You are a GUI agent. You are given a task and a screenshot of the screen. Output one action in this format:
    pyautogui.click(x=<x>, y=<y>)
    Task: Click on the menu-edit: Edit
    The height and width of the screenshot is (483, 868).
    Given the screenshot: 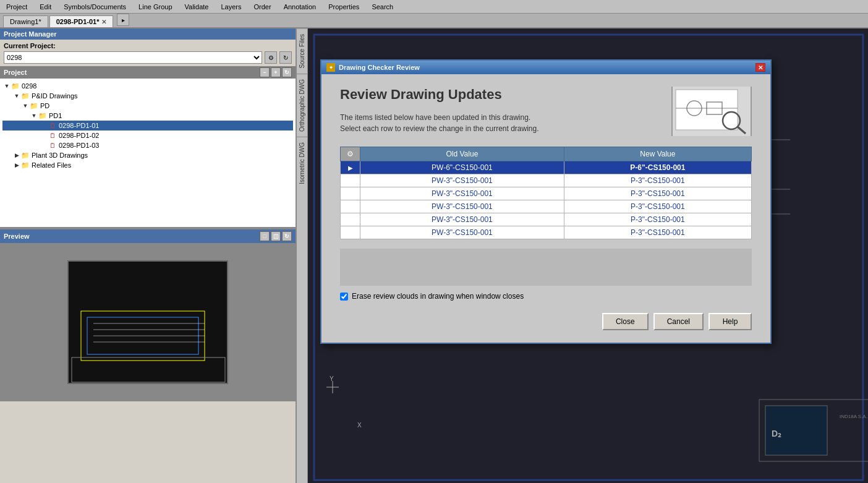 What is the action you would take?
    pyautogui.click(x=46, y=7)
    